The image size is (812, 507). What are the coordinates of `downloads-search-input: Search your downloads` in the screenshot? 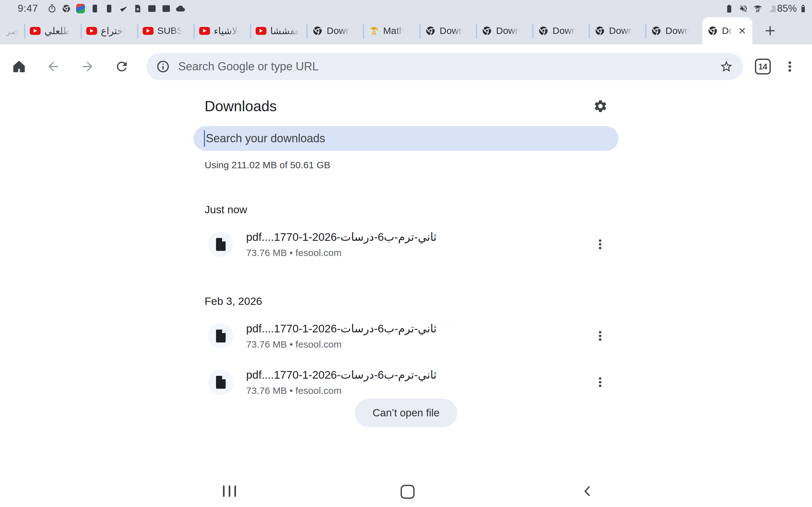 It's located at (406, 138).